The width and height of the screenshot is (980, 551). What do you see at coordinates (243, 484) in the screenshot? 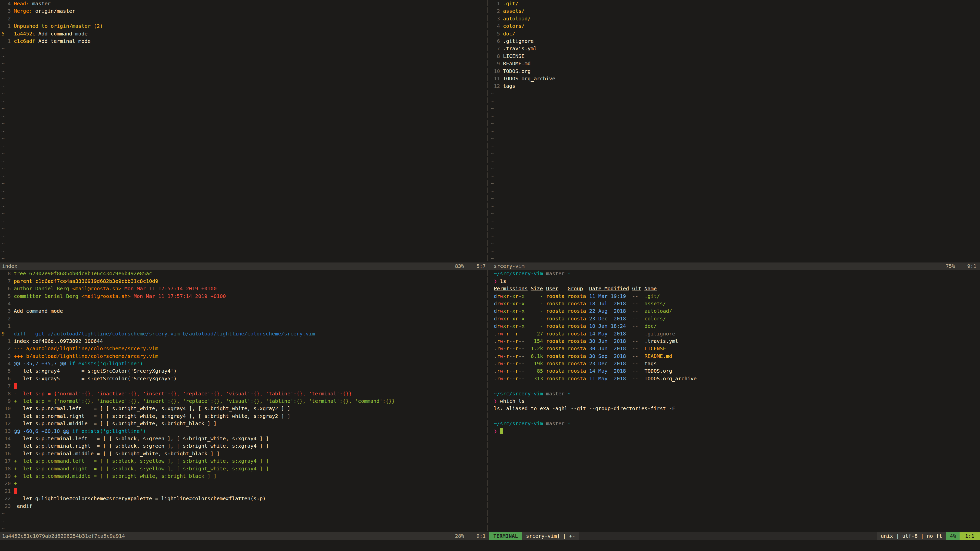
I see `buffer-line: 20+` at bounding box center [243, 484].